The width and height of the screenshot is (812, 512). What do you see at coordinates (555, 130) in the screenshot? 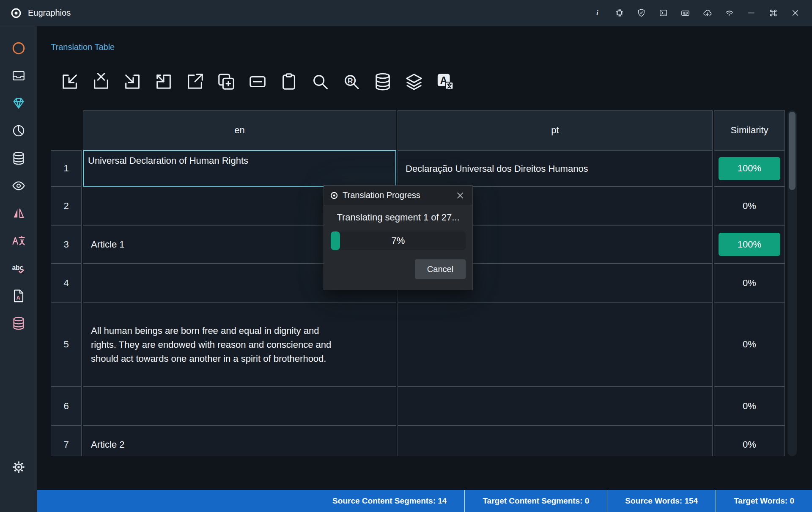
I see `column-header-target: pt` at bounding box center [555, 130].